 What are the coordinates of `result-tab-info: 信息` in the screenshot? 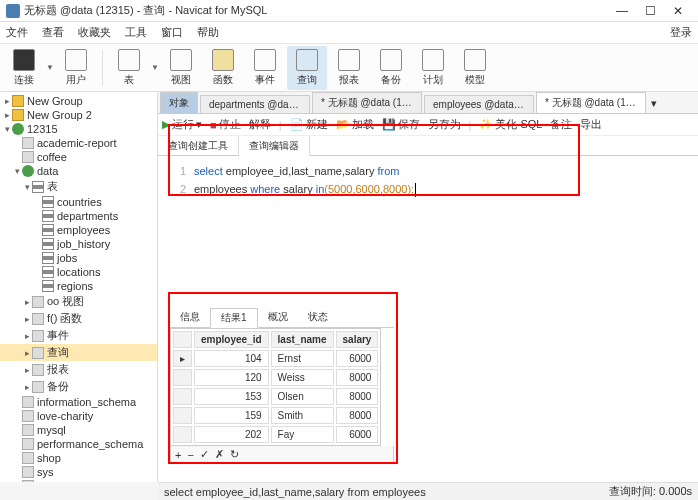 It's located at (190, 318).